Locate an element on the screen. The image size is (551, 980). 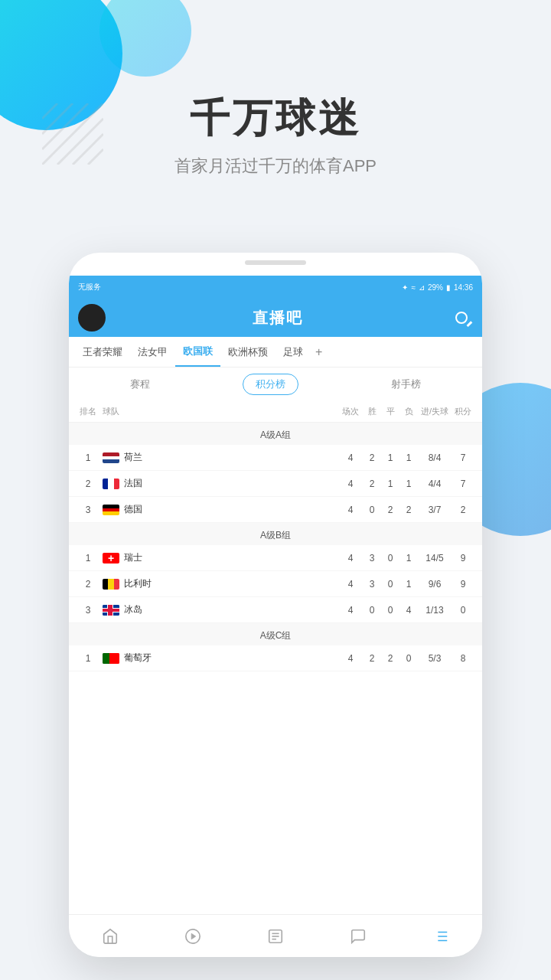
search-icon is located at coordinates (461, 318).